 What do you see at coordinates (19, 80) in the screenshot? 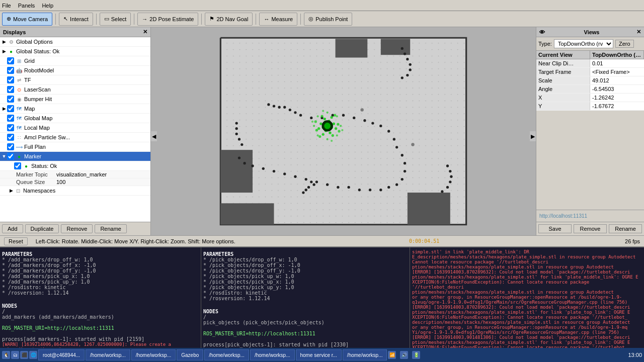
I see `tf-icon: ⇌` at bounding box center [19, 80].